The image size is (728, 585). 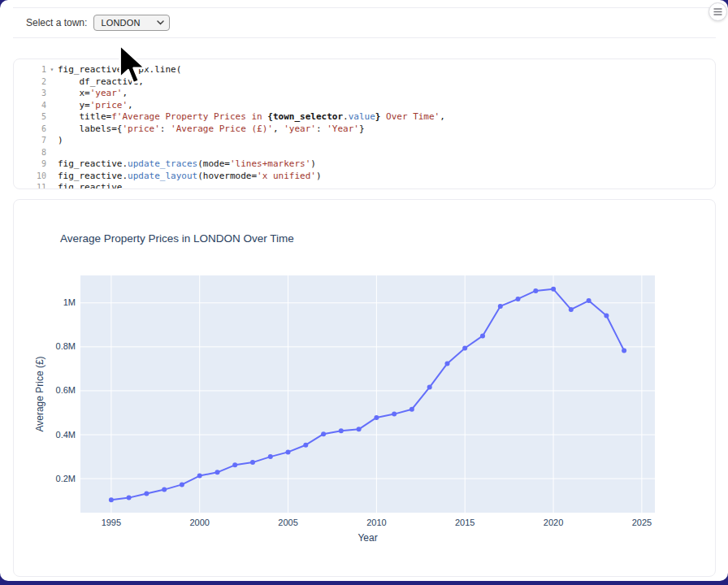 I want to click on code-text: title=f'Average Property Prices in {town…, so click(x=387, y=117).